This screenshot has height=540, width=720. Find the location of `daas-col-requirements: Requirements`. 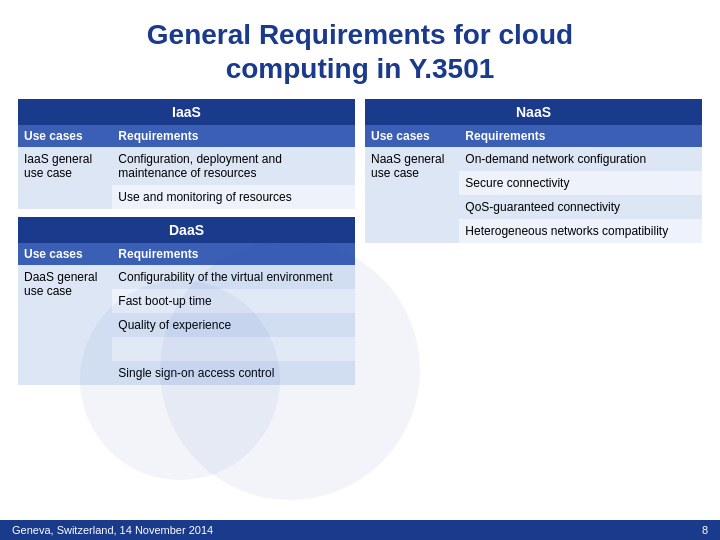

daas-col-requirements: Requirements is located at coordinates (234, 254).